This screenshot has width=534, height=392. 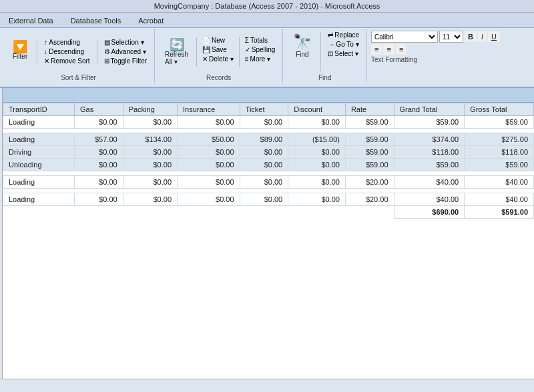 What do you see at coordinates (260, 49) in the screenshot?
I see `spelling-button: ✓ Spelling` at bounding box center [260, 49].